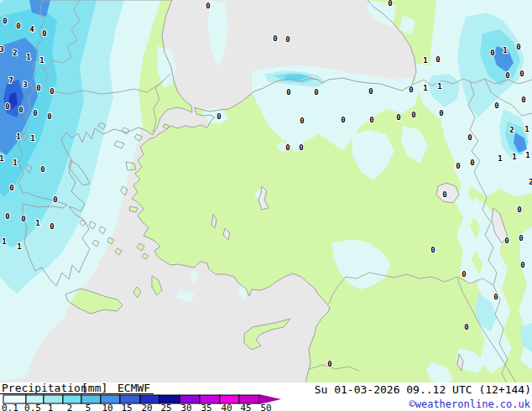  What do you see at coordinates (134, 388) in the screenshot?
I see `legend-title-model: ECMWF` at bounding box center [134, 388].